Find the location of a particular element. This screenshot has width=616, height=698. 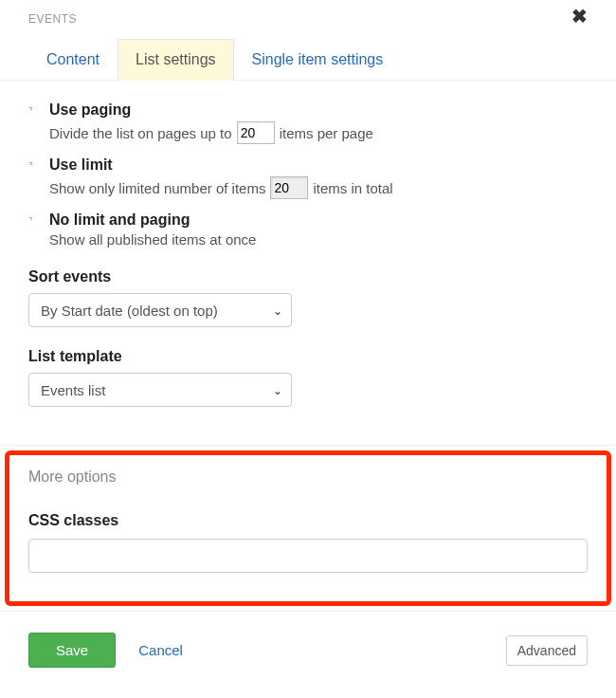

use-paging-desc: Divide the list on pages up to items per… is located at coordinates (318, 133).